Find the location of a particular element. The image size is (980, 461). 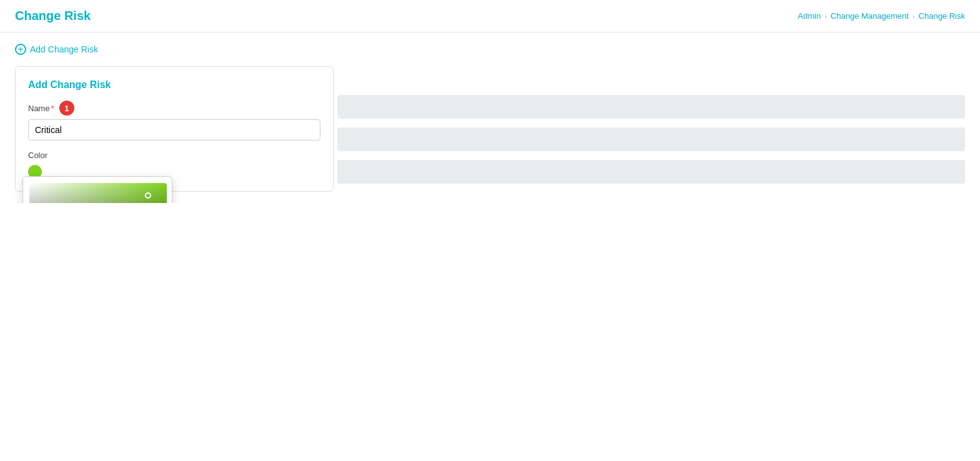

add-link-label: Add Change Risk is located at coordinates (64, 49).